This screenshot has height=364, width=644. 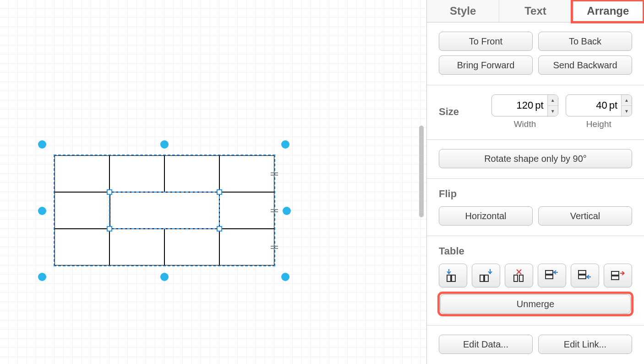 I want to click on width-input, so click(x=513, y=105).